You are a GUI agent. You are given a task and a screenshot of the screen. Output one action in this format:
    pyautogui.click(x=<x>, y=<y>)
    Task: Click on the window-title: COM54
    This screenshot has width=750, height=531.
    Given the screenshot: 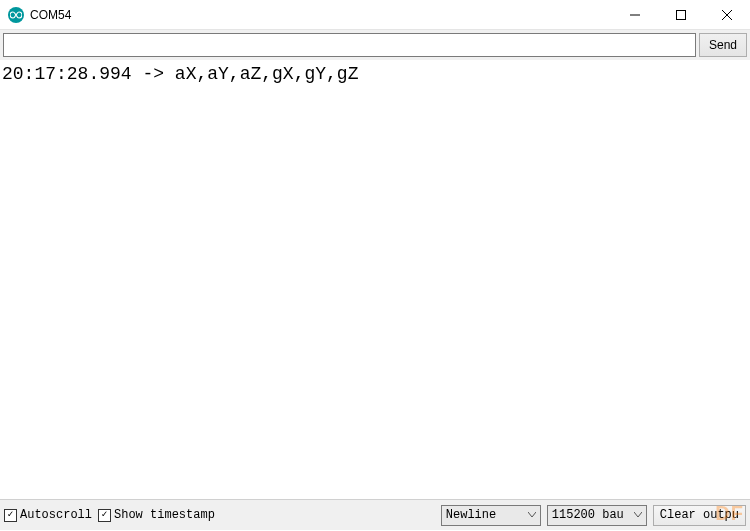 What is the action you would take?
    pyautogui.click(x=50, y=15)
    